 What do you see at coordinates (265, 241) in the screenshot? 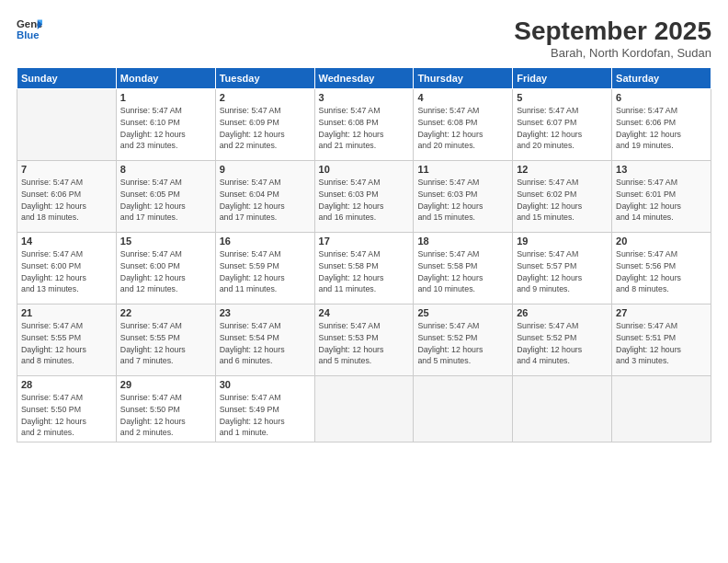
I see `day-number: 16` at bounding box center [265, 241].